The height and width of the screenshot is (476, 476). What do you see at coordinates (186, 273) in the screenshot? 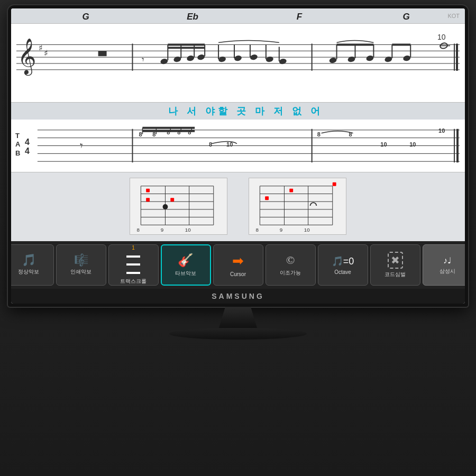
I see `tab-score-label: 타브악보` at bounding box center [186, 273].